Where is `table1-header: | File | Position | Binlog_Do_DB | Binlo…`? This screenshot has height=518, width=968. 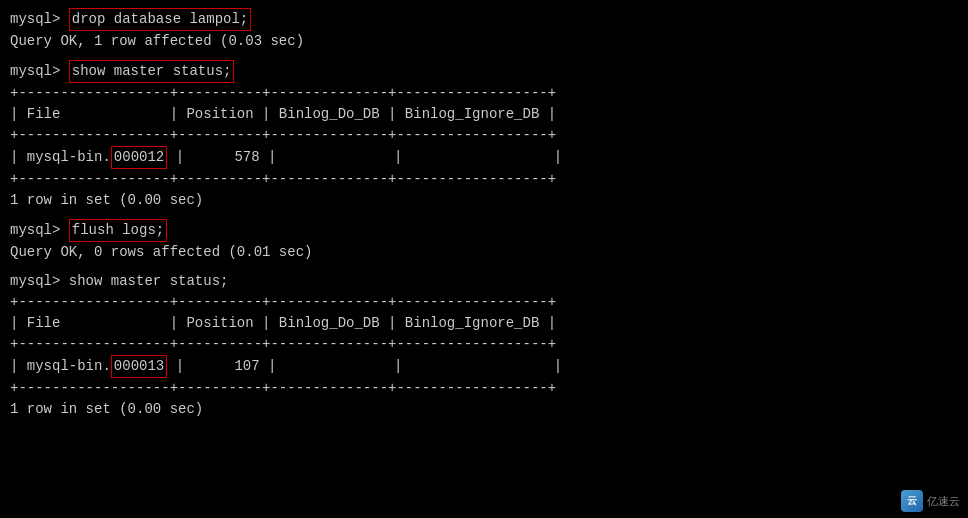 table1-header: | File | Position | Binlog_Do_DB | Binlo… is located at coordinates (484, 114).